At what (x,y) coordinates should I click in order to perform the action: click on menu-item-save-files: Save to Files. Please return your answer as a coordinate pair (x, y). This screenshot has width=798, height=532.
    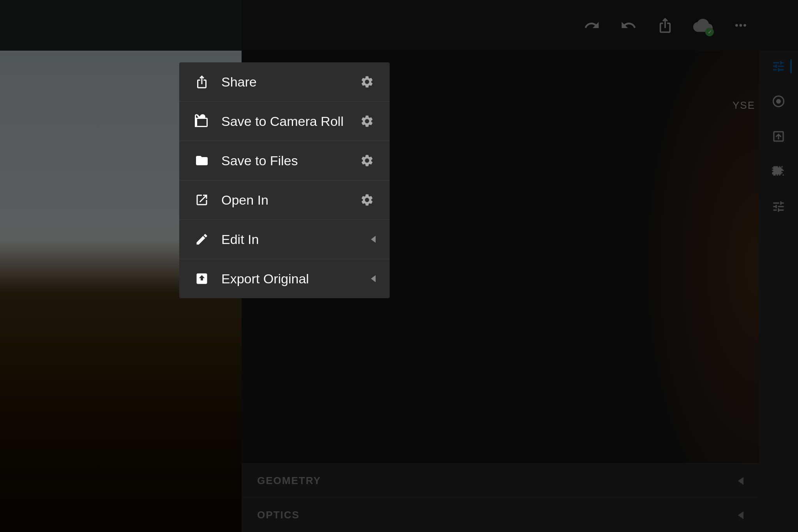
    Looking at the image, I should click on (284, 161).